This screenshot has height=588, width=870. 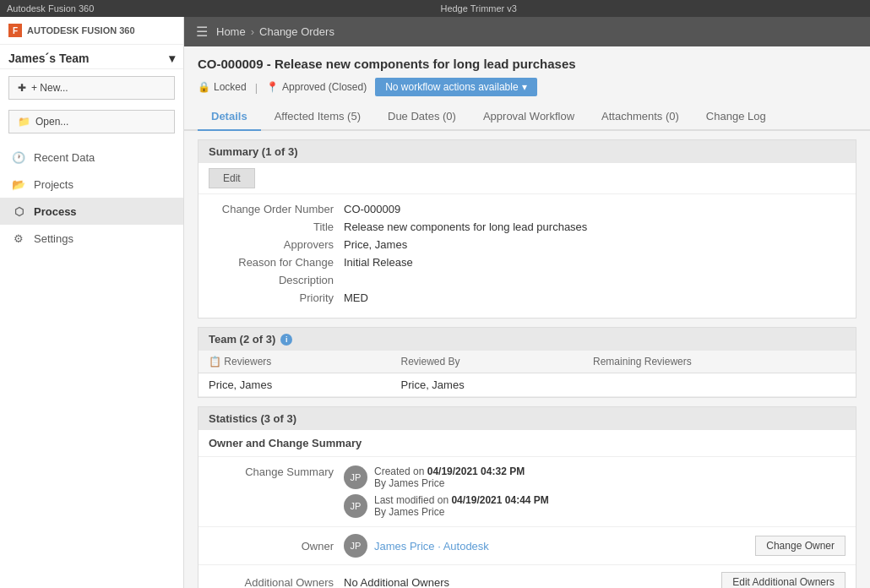 What do you see at coordinates (19, 157) in the screenshot?
I see `clock-icon: 🕐` at bounding box center [19, 157].